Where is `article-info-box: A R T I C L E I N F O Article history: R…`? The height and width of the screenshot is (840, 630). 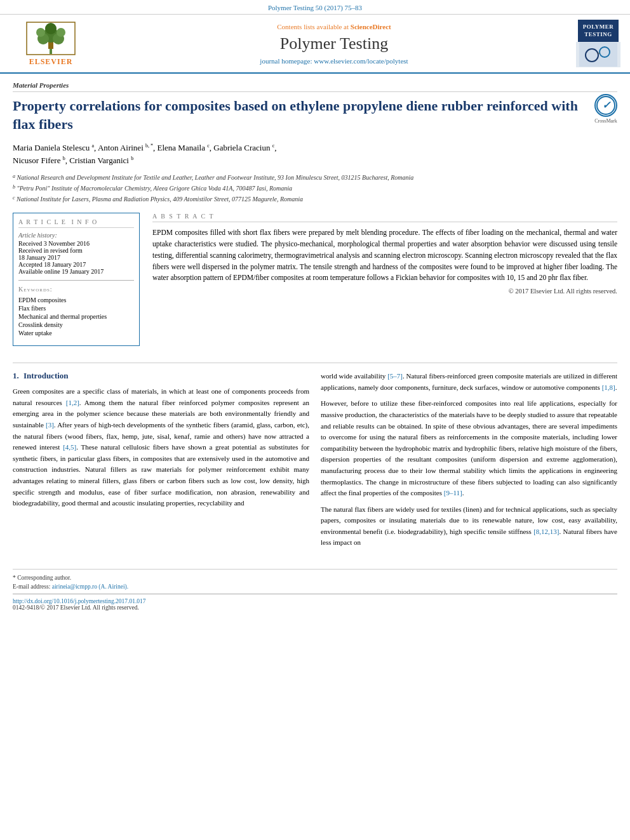 article-info-box: A R T I C L E I N F O Article history: R… is located at coordinates (76, 279).